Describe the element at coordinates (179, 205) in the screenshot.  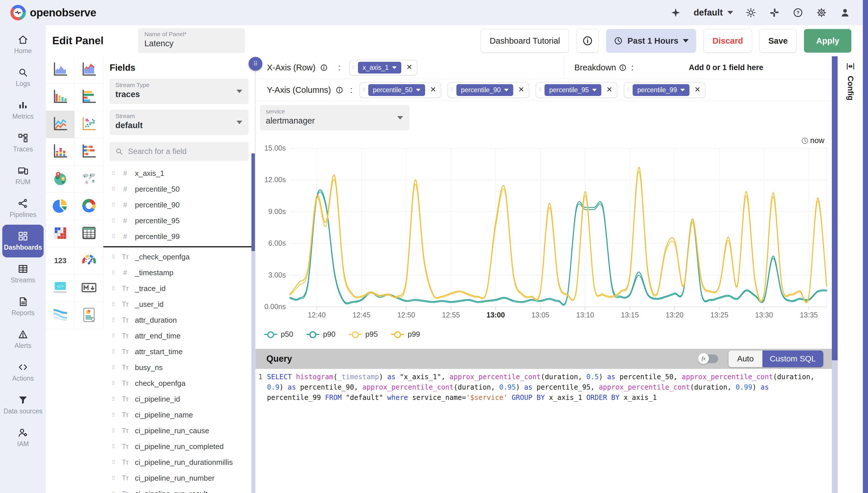
I see `field-item: ⠿ percentile_90` at that location.